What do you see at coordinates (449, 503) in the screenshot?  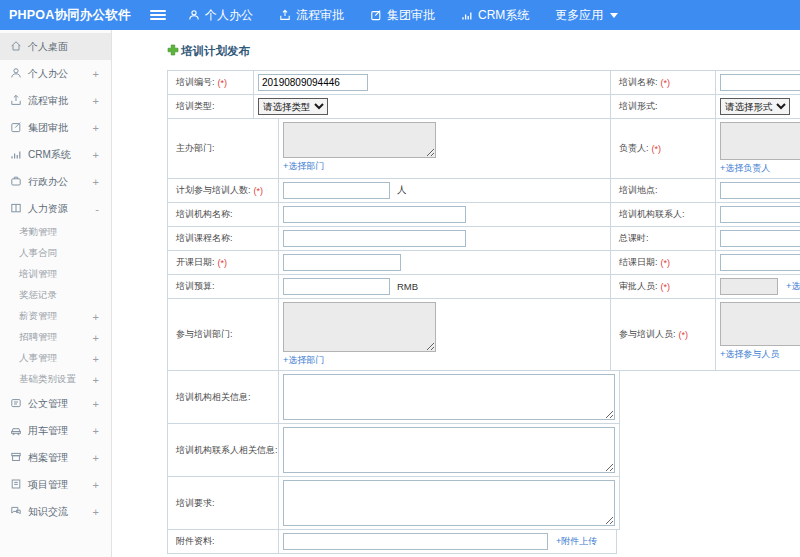 I see `requirement-textarea` at bounding box center [449, 503].